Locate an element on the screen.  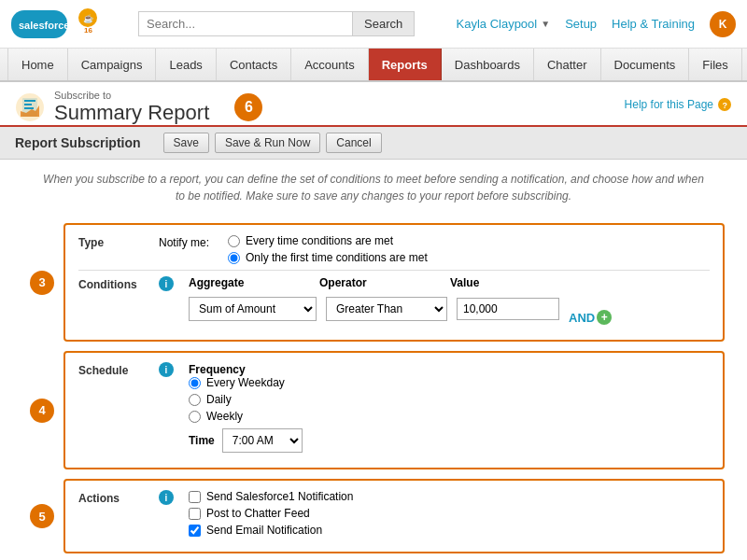
action-email-checkbox is located at coordinates (194, 530).